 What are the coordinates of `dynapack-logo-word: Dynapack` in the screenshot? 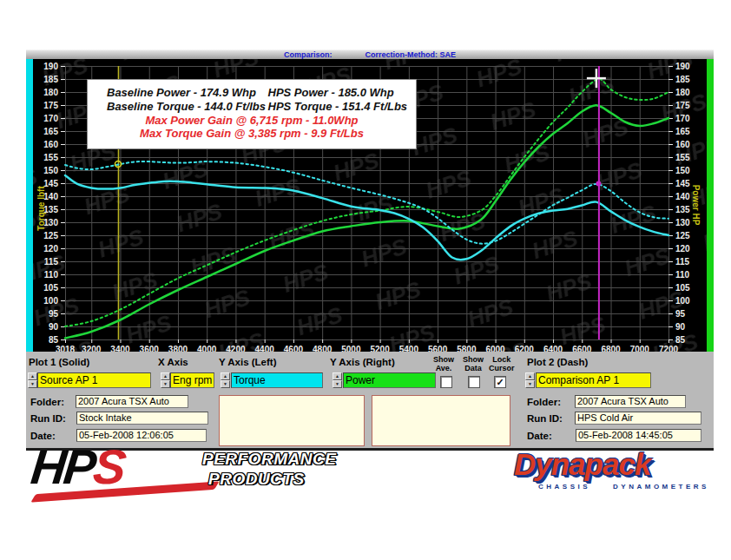 It's located at (582, 464).